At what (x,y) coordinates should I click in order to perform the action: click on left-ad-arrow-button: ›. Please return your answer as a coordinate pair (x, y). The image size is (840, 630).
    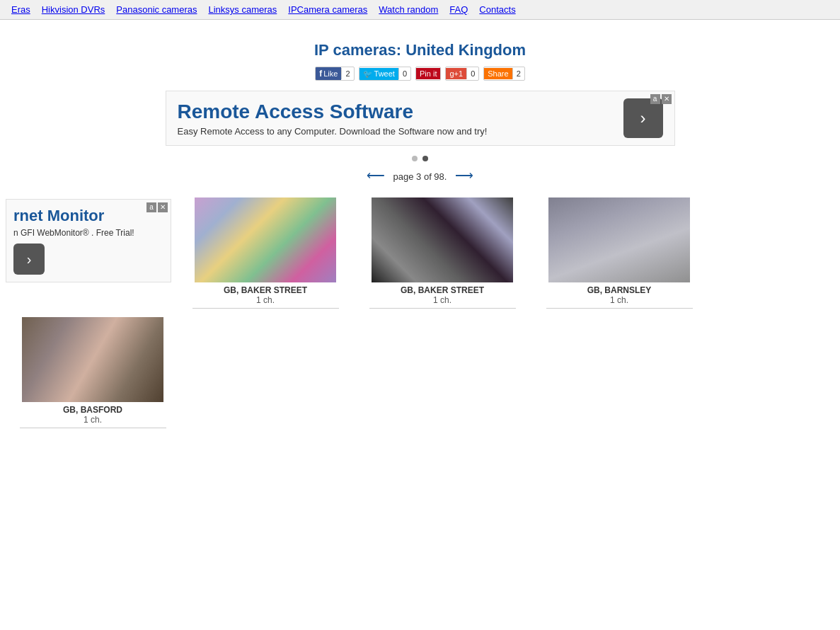
    Looking at the image, I should click on (29, 259).